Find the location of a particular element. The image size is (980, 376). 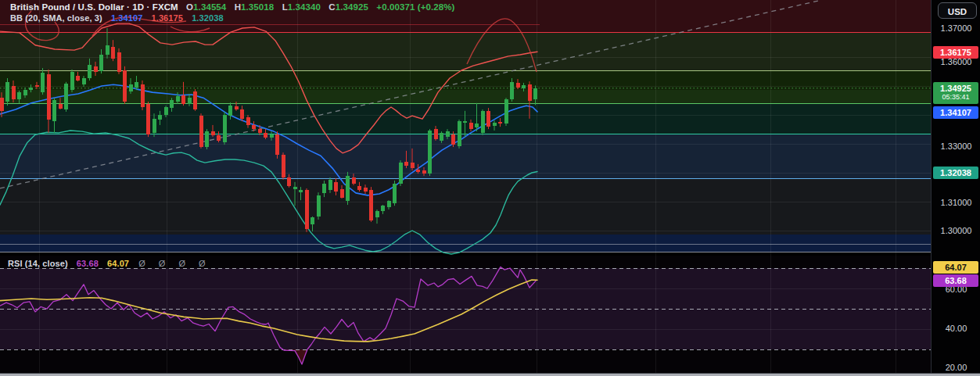

bb-basis-value: 1.34107 is located at coordinates (127, 18).